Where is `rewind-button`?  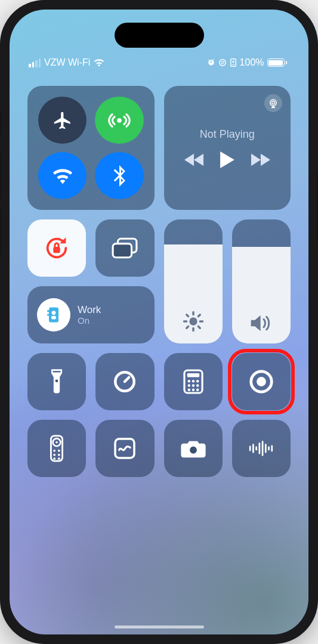 rewind-button is located at coordinates (194, 160).